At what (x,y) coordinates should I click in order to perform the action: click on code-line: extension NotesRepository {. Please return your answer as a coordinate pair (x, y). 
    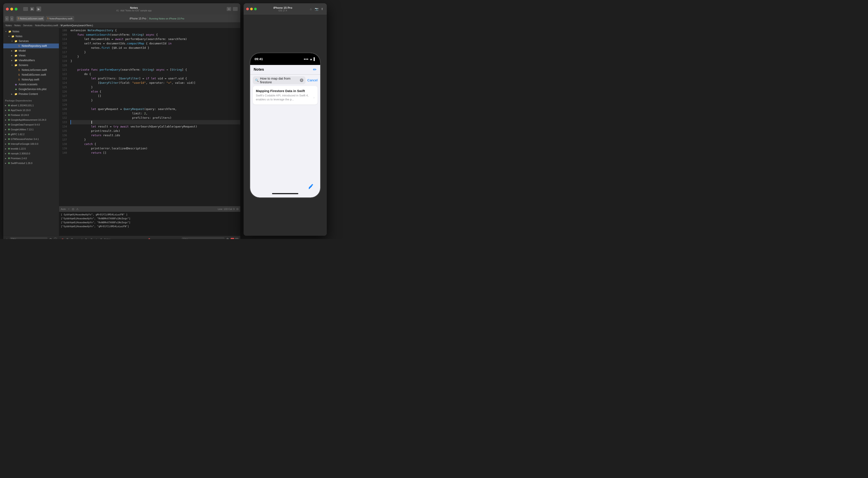
    Looking at the image, I should click on (155, 30).